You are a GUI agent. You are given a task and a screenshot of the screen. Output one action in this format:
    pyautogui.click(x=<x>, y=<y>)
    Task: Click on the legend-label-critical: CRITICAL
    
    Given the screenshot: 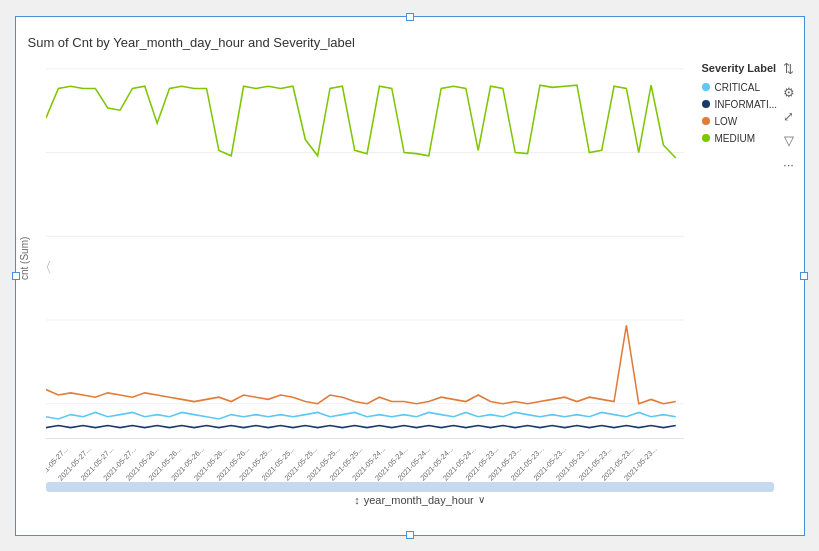 What is the action you would take?
    pyautogui.click(x=738, y=88)
    